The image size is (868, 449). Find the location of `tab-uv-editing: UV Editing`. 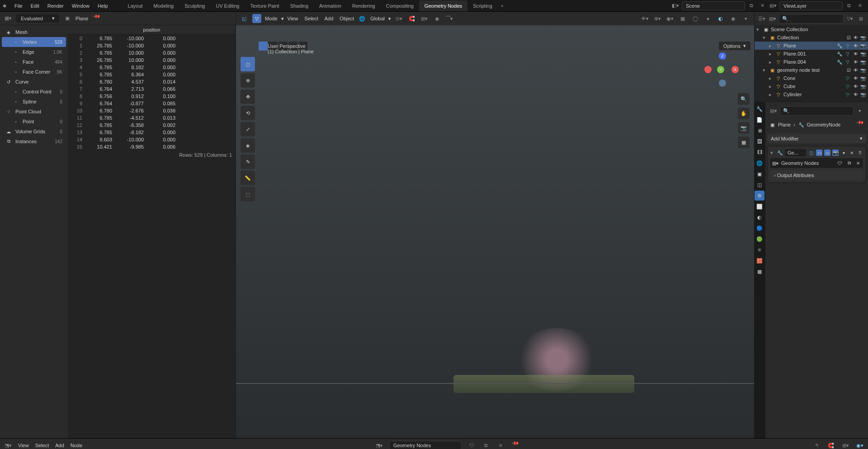

tab-uv-editing: UV Editing is located at coordinates (227, 6).